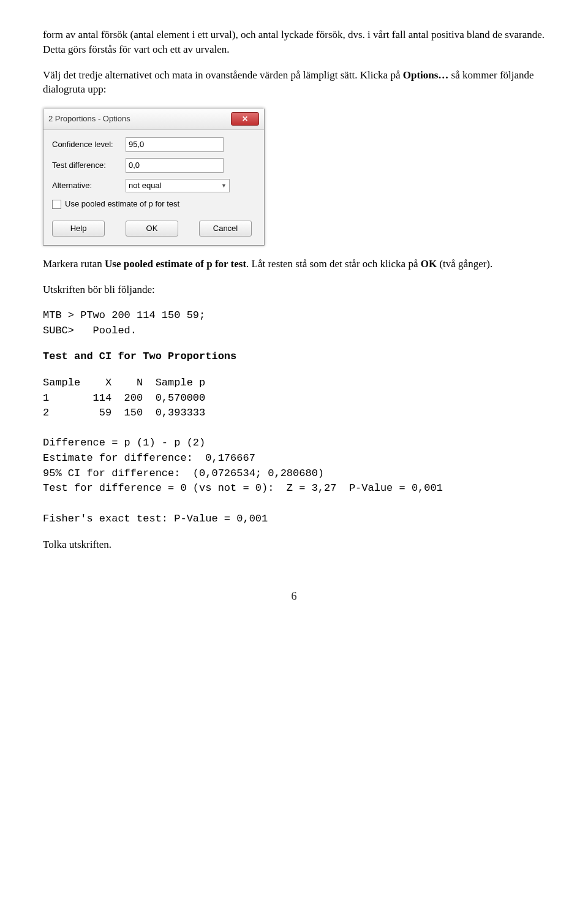 The width and height of the screenshot is (588, 924). Describe the element at coordinates (154, 176) in the screenshot. I see `options-dialog: 2 Proportions - Options ✕ Confidence lev…` at that location.